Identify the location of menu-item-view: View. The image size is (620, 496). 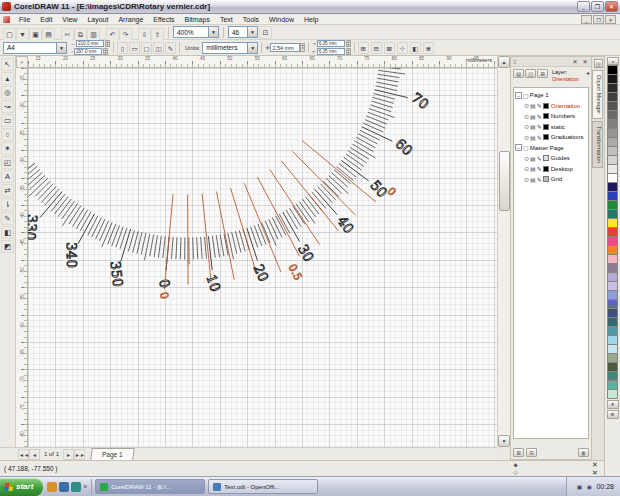
(70, 20).